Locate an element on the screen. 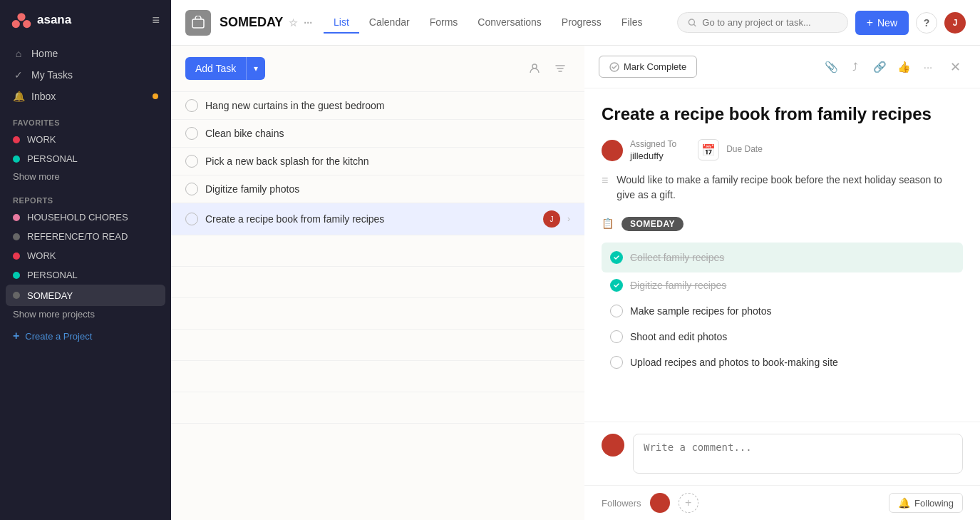 Image resolution: width=980 pixels, height=520 pixels. project-item-reference: REFERENCE/TO READ is located at coordinates (86, 237).